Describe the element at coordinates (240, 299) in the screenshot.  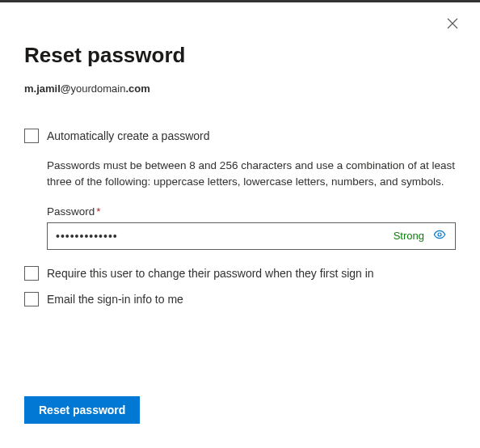
I see `email-info-row: Email the sign-in info to me` at that location.